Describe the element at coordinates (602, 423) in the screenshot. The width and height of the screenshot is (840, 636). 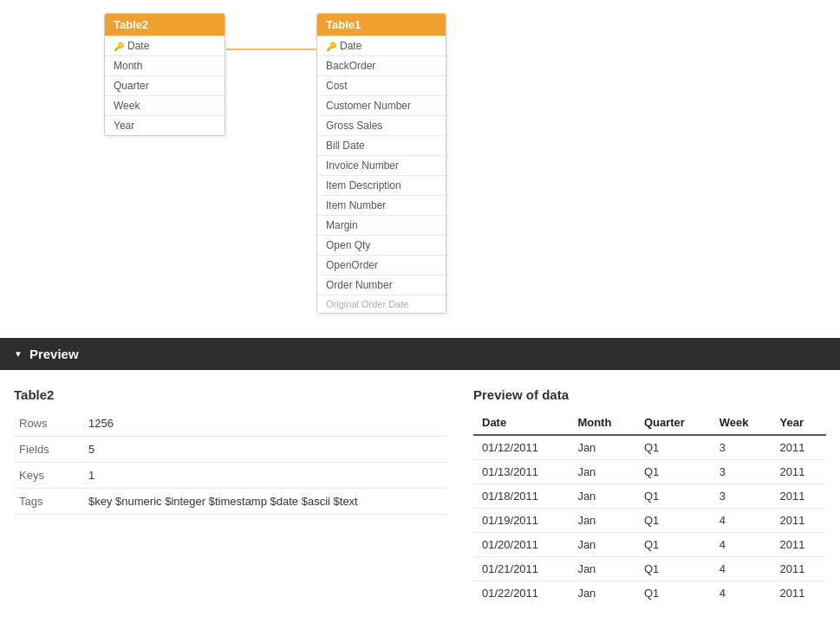
I see `col-month: Month` at that location.